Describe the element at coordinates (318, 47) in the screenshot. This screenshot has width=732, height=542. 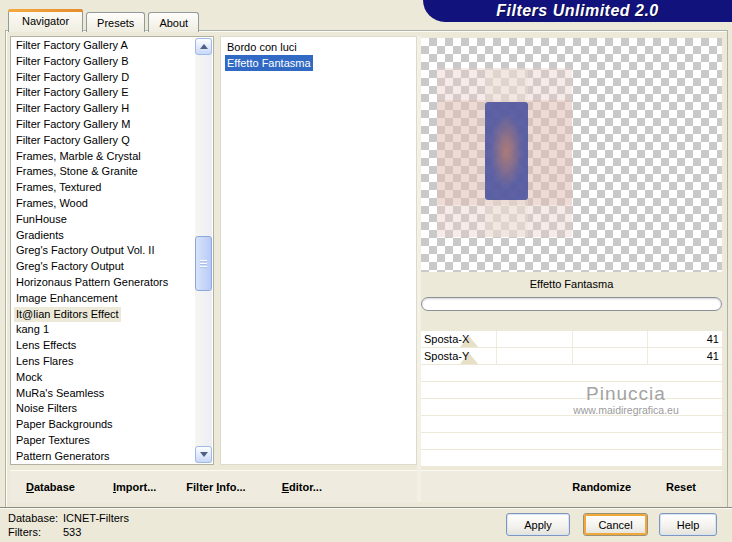
I see `filter-item: Bordo con luci` at that location.